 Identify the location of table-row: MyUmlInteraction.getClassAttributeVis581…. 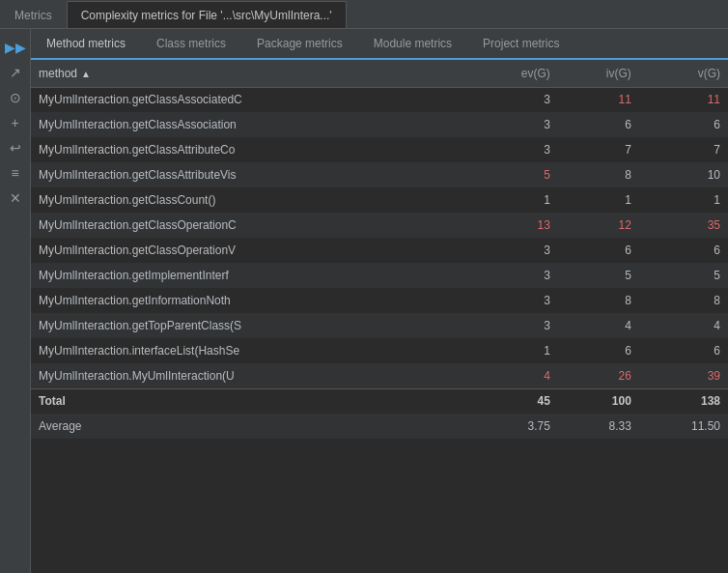
(379, 175).